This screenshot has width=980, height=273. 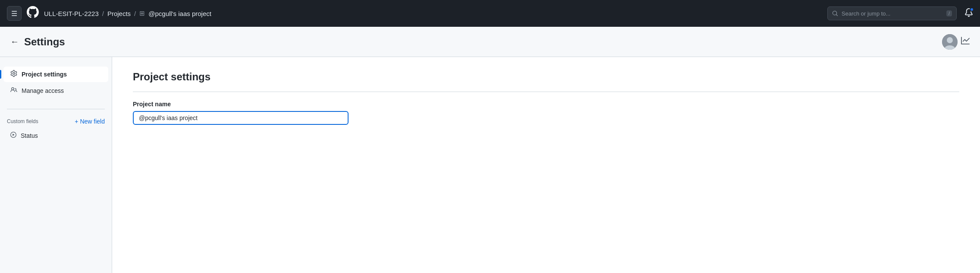 What do you see at coordinates (92, 121) in the screenshot?
I see `new-field-label: New field` at bounding box center [92, 121].